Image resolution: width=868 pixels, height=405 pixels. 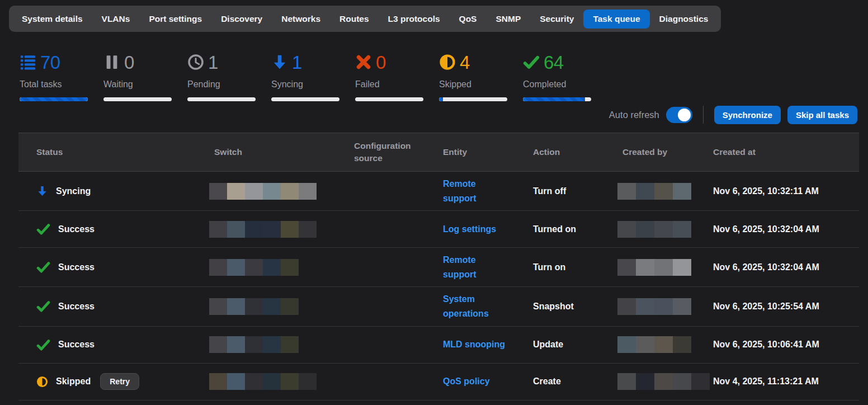 What do you see at coordinates (116, 382) in the screenshot?
I see `status-cell: SkippedRetry` at bounding box center [116, 382].